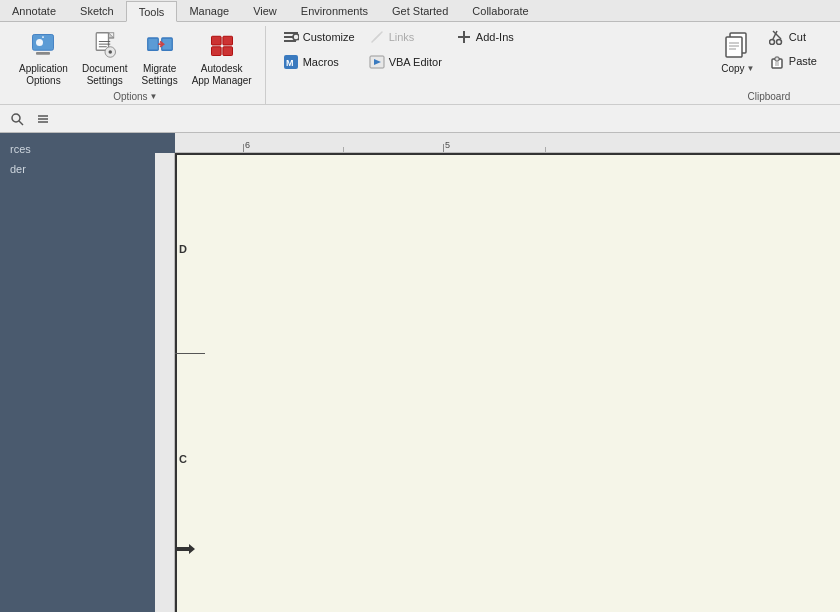 This screenshot has width=840, height=612. Describe the element at coordinates (738, 52) in the screenshot. I see `copy-button: Copy ▼` at that location.